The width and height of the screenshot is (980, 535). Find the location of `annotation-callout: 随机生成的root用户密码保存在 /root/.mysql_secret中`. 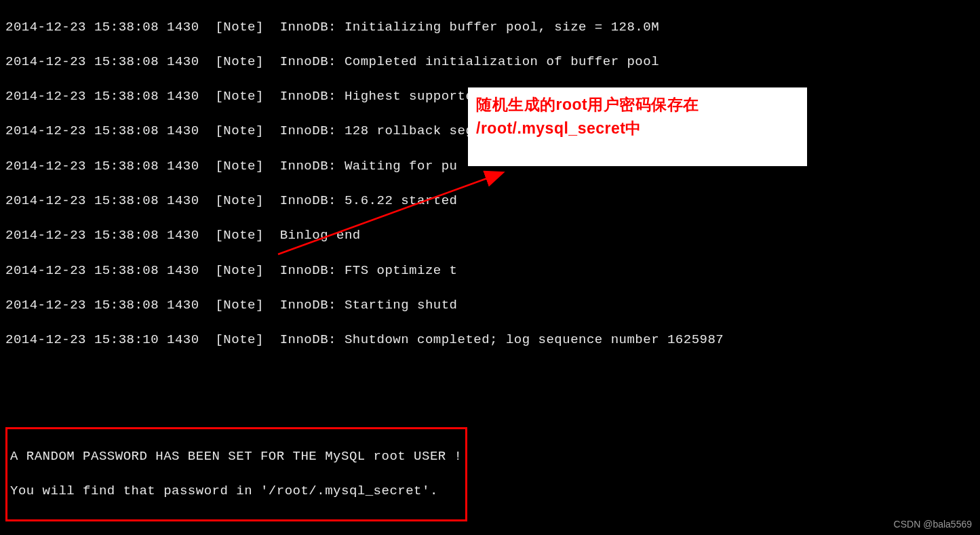

annotation-callout: 随机生成的root用户密码保存在 /root/.mysql_secret中 is located at coordinates (638, 127).